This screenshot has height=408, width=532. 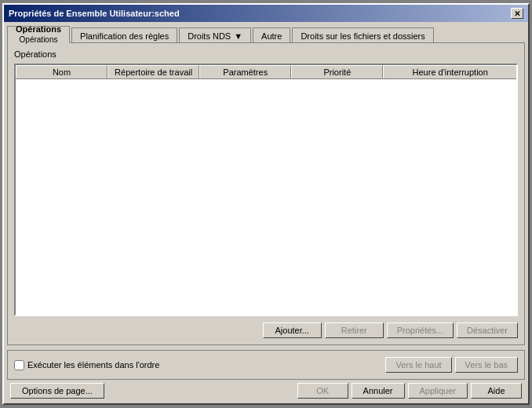 I want to click on dropdown-arrow-icon: ▼, so click(x=239, y=36).